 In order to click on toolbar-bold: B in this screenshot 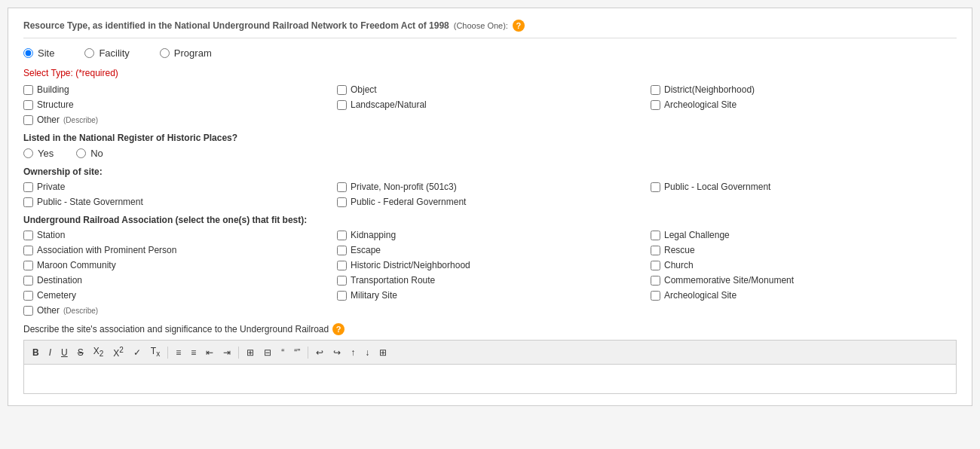, I will do `click(36, 353)`.